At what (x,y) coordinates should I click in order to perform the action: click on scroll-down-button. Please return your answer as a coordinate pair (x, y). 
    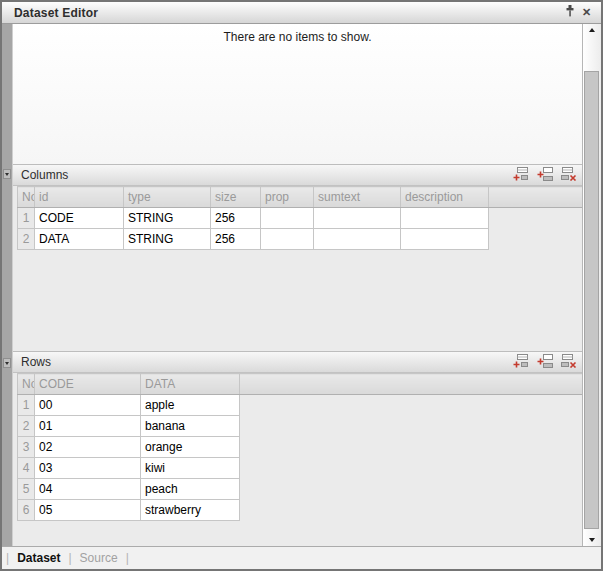
    Looking at the image, I should click on (592, 540).